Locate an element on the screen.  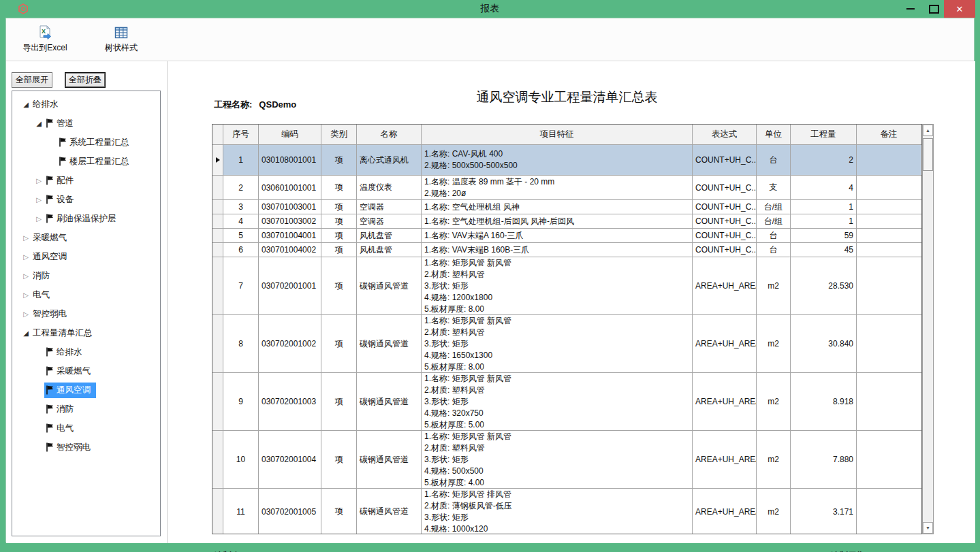
tree-item-电气: ▷电气 is located at coordinates (86, 295).